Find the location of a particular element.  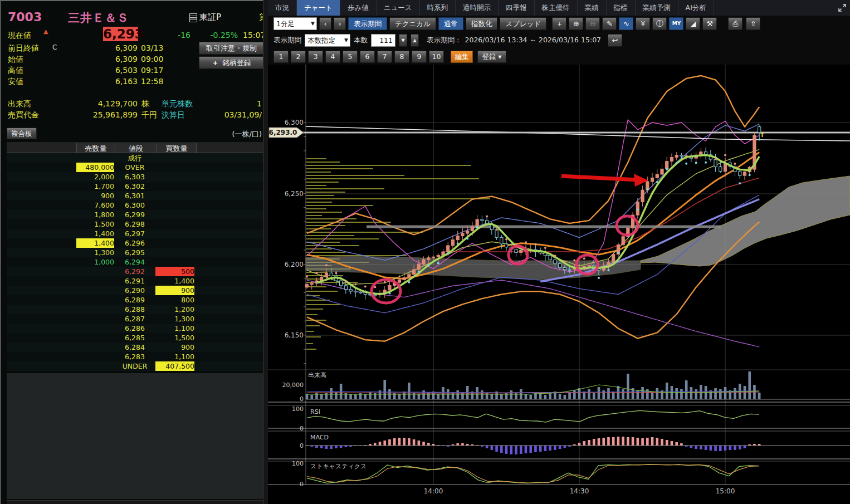

book-row: 6,2831,100 is located at coordinates (135, 356).